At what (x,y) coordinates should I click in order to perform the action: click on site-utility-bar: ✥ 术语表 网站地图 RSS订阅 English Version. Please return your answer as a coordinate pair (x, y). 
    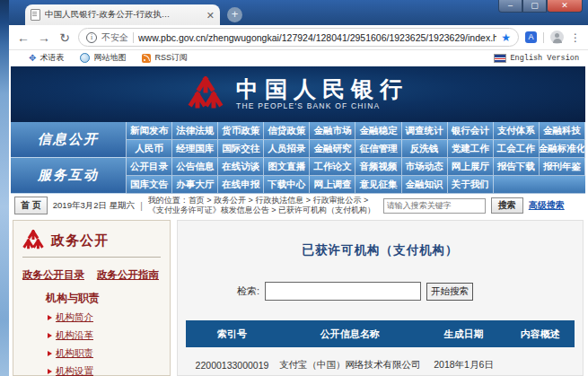
    Looking at the image, I should click on (298, 57).